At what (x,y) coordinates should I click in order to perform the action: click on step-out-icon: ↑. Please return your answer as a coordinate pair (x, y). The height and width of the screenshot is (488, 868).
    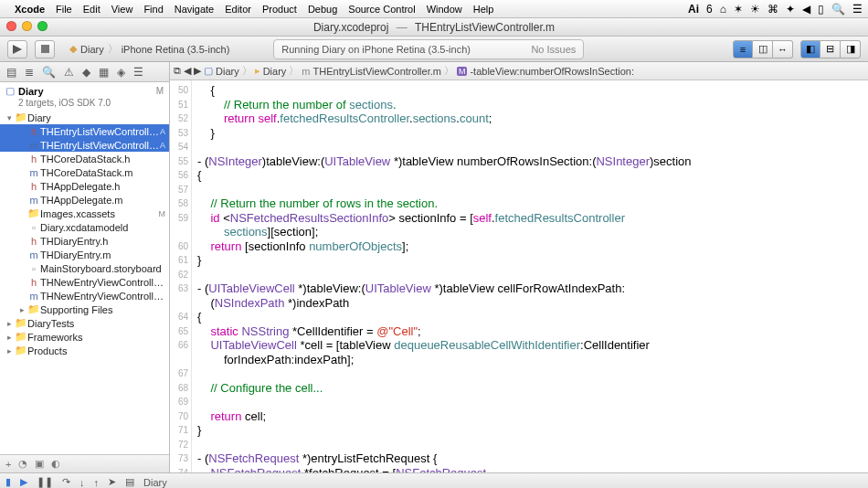
    Looking at the image, I should click on (97, 483).